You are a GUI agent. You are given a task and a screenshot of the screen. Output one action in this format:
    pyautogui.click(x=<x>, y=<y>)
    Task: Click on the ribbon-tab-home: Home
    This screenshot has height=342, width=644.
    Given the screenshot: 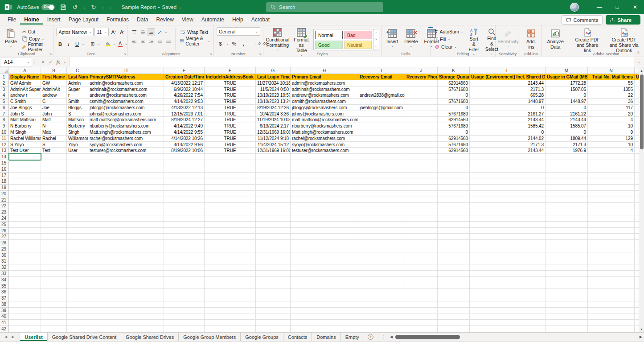 What is the action you would take?
    pyautogui.click(x=31, y=20)
    